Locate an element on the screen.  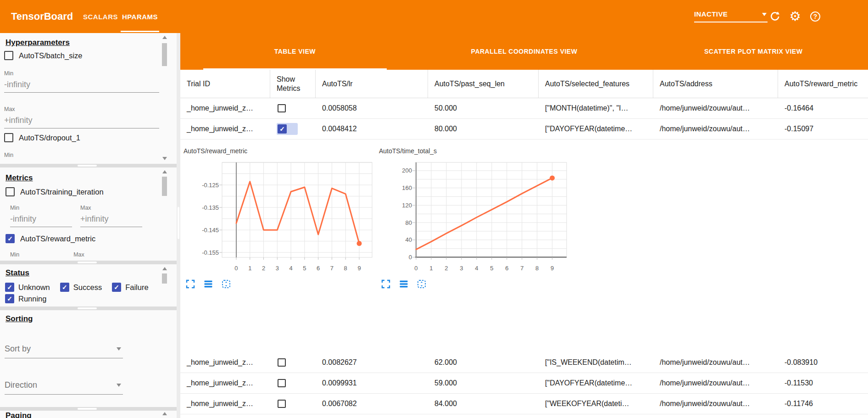
cell-past-seq-len: 84.000 is located at coordinates (484, 404).